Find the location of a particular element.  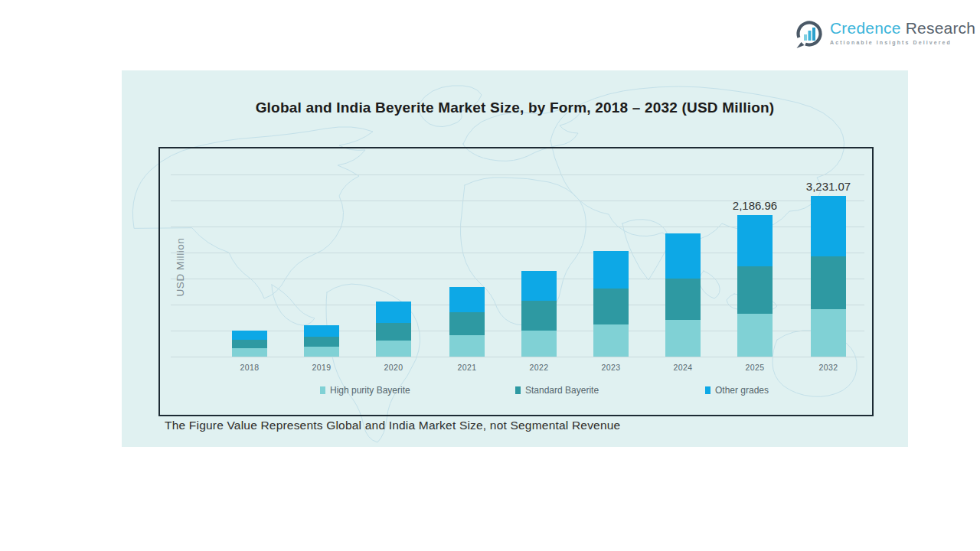

y-axis-label: USD Million is located at coordinates (181, 266).